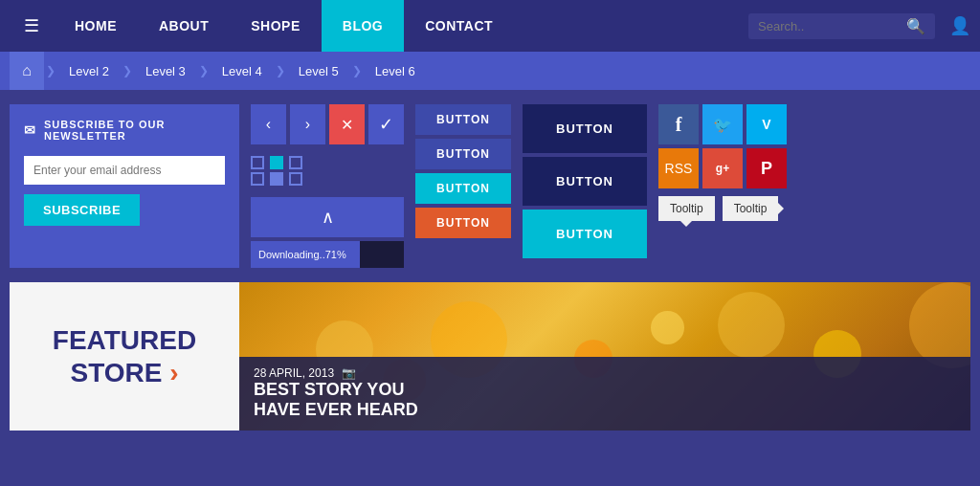 The image size is (980, 486). I want to click on progress-empty, so click(382, 254).